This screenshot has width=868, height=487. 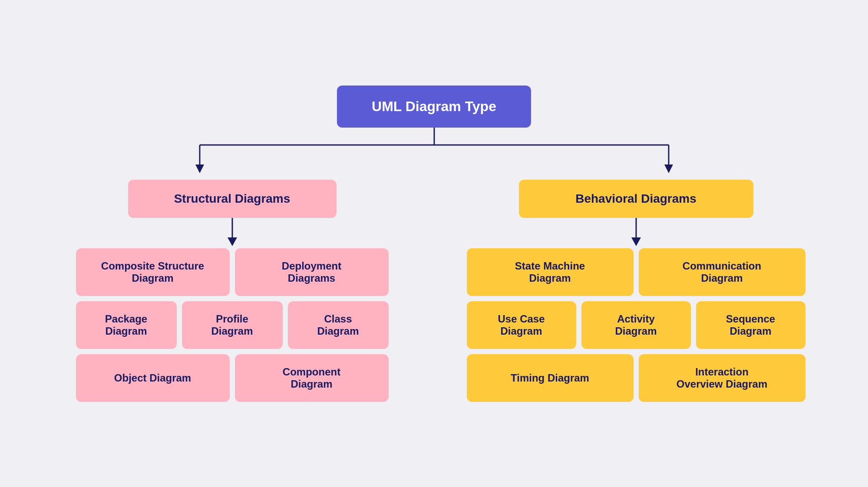 What do you see at coordinates (434, 106) in the screenshot?
I see `root-label: UML Diagram Type` at bounding box center [434, 106].